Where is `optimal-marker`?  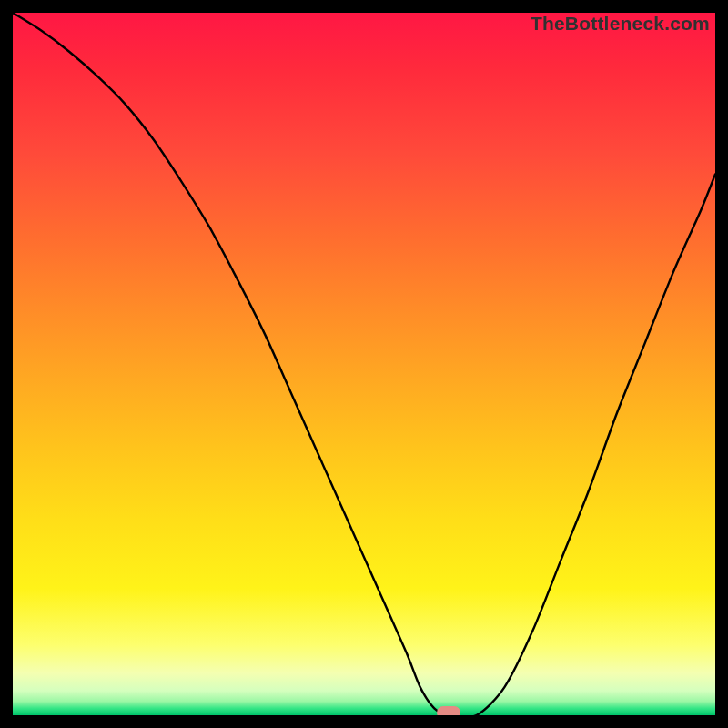
optimal-marker is located at coordinates (449, 711).